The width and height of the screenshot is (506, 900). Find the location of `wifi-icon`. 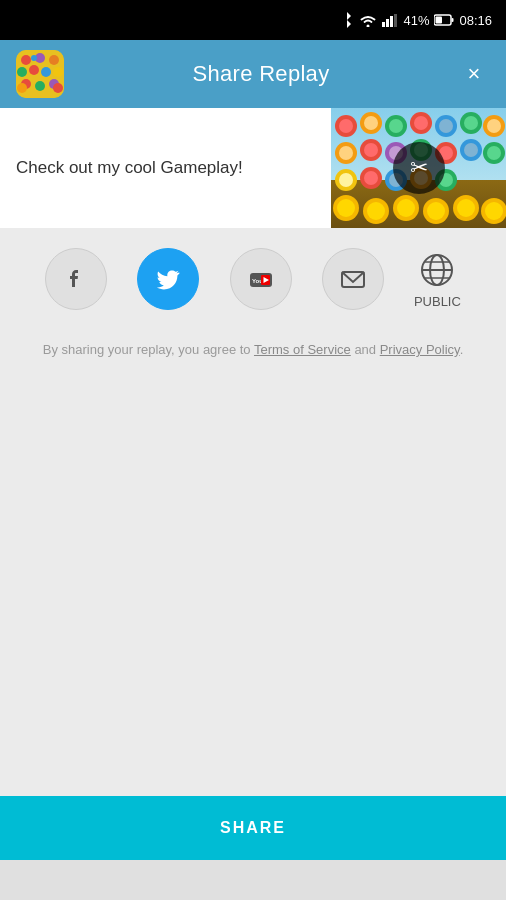

wifi-icon is located at coordinates (368, 20).